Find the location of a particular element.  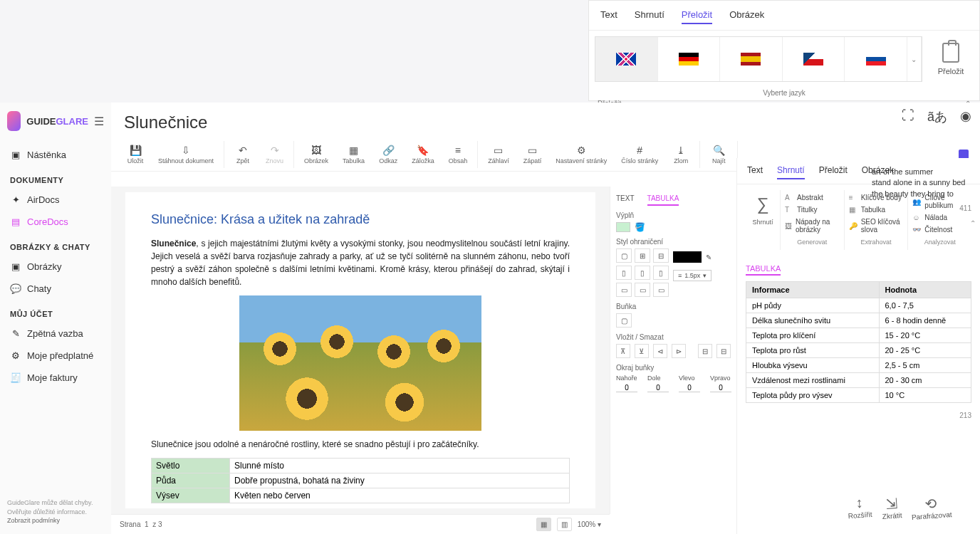

tab-text: Text is located at coordinates (609, 16).